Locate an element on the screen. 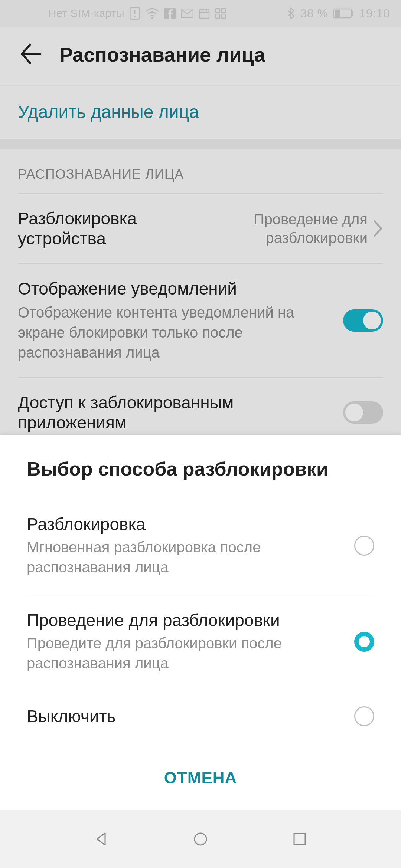  option-swipe-unlock-desc: Проведите для разблокировки после распоз… is located at coordinates (185, 653).